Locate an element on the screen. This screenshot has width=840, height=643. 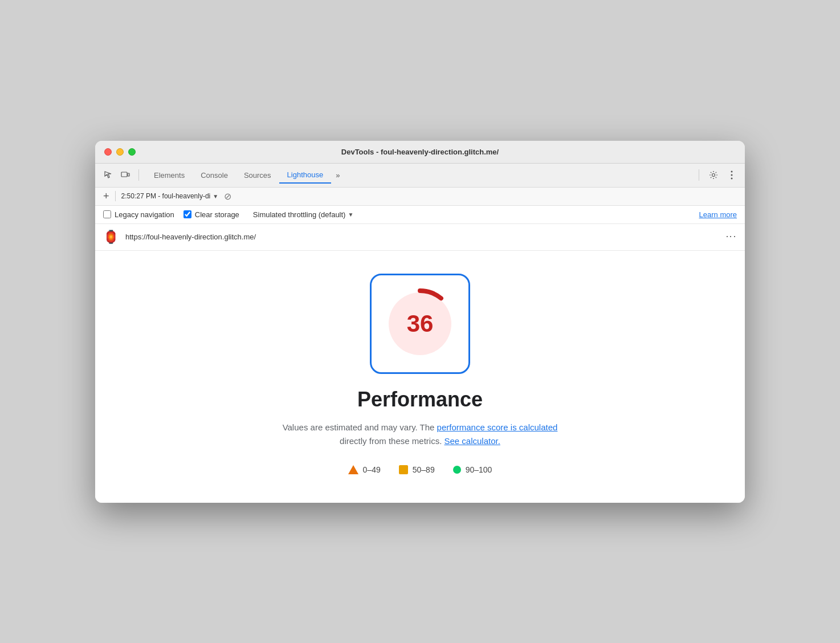
tab-lighthouse: Lighthouse is located at coordinates (305, 176).